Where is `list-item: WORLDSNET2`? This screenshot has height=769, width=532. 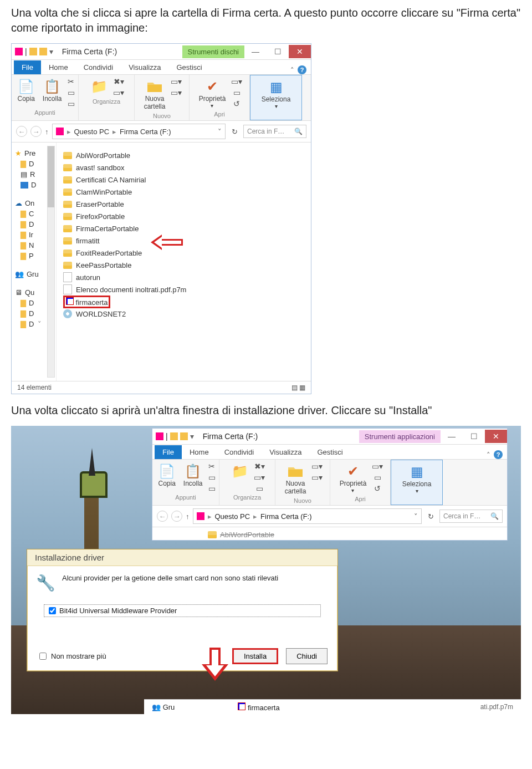
list-item: WORLDSNET2 is located at coordinates (184, 314).